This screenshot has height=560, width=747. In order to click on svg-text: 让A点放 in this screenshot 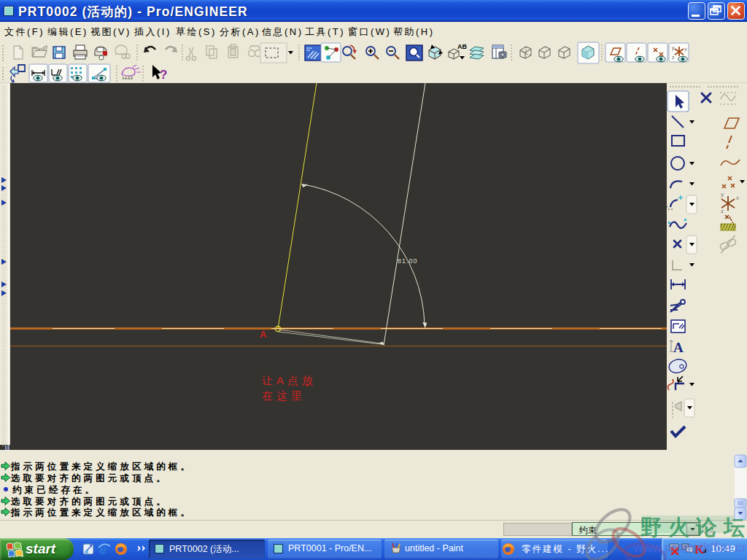, I will do `click(289, 381)`.